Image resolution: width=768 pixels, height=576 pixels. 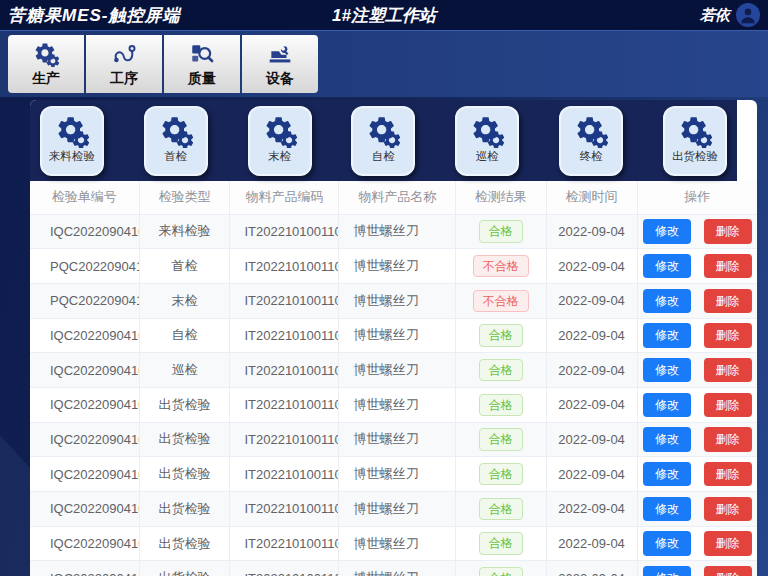 I want to click on tab-process: 工序, so click(x=124, y=64).